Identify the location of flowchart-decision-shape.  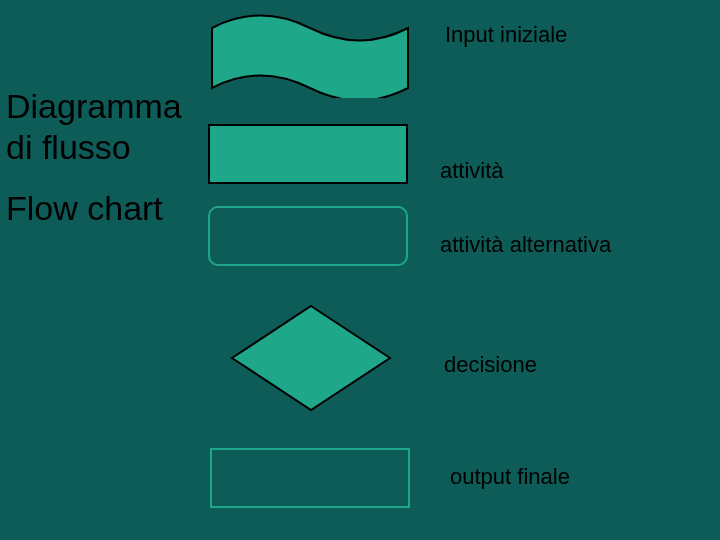
(311, 358).